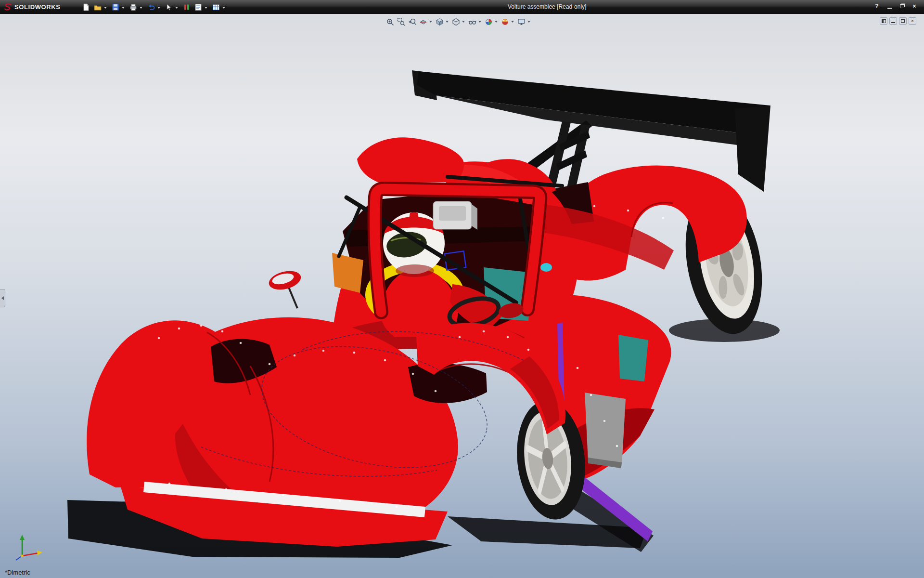 The width and height of the screenshot is (924, 578). I want to click on view-settings-icon, so click(522, 22).